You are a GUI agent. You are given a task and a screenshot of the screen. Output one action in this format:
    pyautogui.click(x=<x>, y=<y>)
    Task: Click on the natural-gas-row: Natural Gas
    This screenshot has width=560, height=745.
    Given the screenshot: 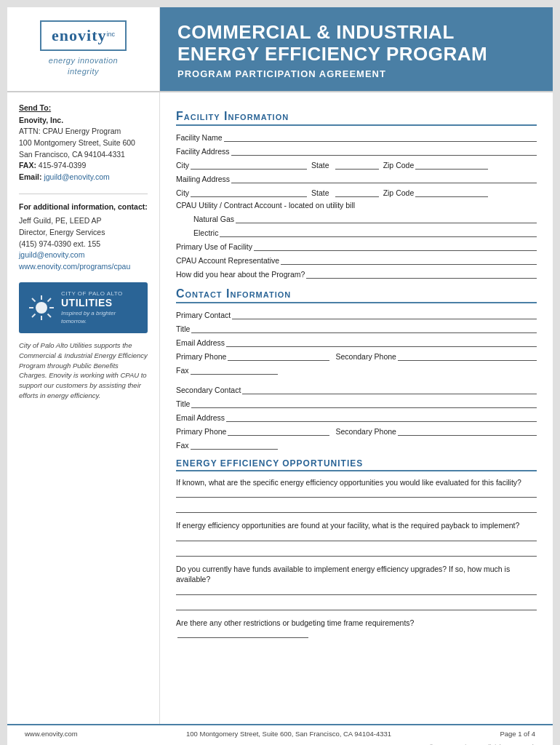 What is the action you would take?
    pyautogui.click(x=356, y=218)
    